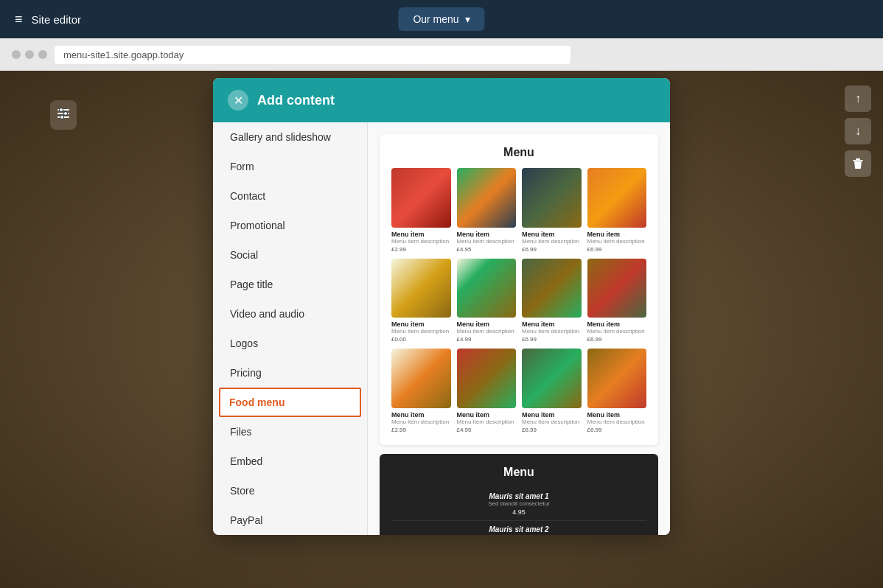 This screenshot has width=883, height=588. What do you see at coordinates (290, 137) in the screenshot?
I see `sidebar-item-gallery: Gallery and slideshow` at bounding box center [290, 137].